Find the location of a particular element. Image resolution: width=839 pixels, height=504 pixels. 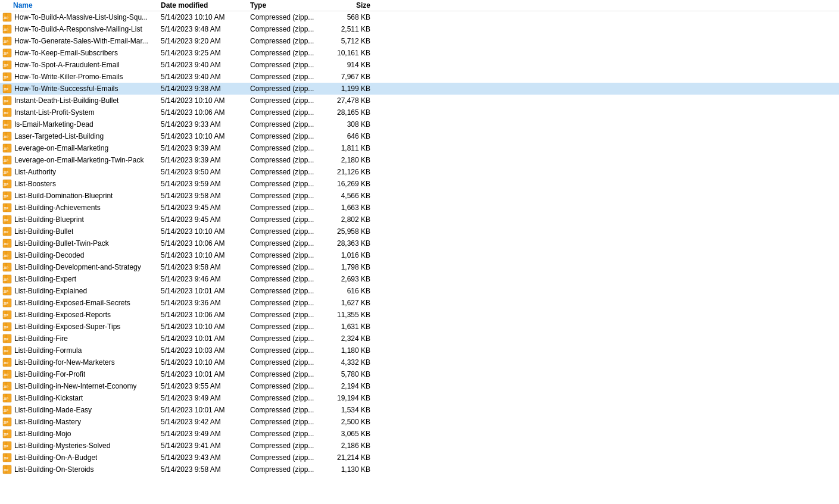

table-row: ZIP List-Building-Formula5/14/2023 10:03… is located at coordinates (419, 350).